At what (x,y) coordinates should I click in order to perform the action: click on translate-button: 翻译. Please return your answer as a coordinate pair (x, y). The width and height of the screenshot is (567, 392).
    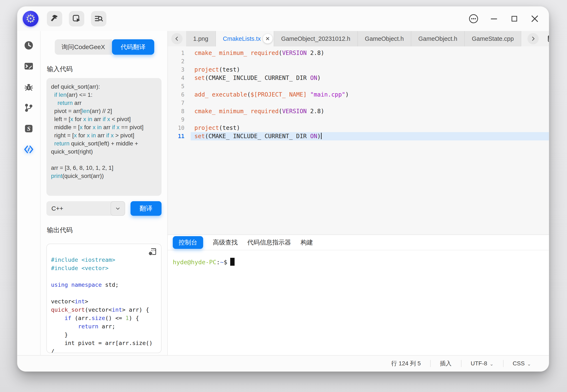
    Looking at the image, I should click on (146, 208).